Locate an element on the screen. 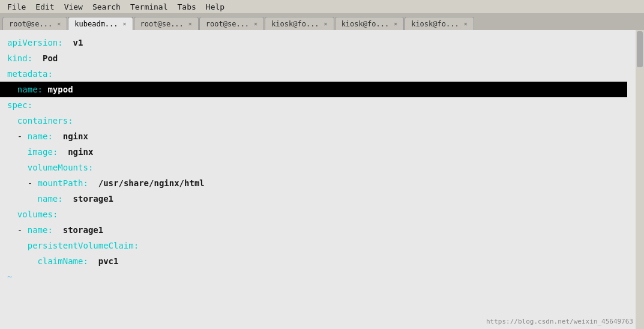  tab-close-5: ✕ is located at coordinates (326, 24).